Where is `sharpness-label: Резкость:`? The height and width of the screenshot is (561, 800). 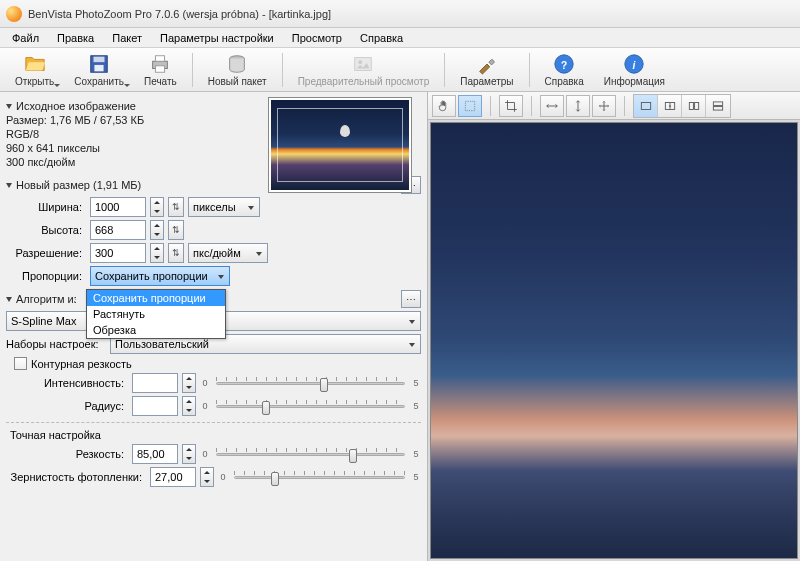 sharpness-label: Резкость: is located at coordinates (67, 454).